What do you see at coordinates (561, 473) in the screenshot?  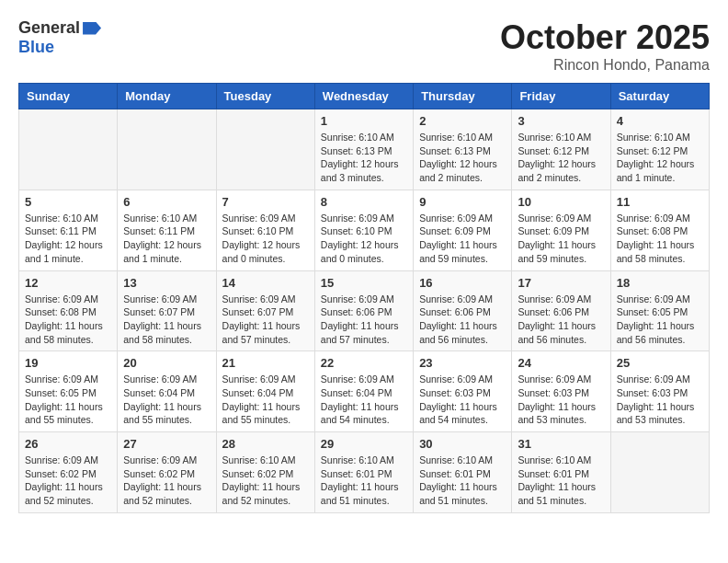 I see `calendar-cell: 31Sunrise: 6:10 AM Sunset: 6:01 PM Dayli…` at bounding box center [561, 473].